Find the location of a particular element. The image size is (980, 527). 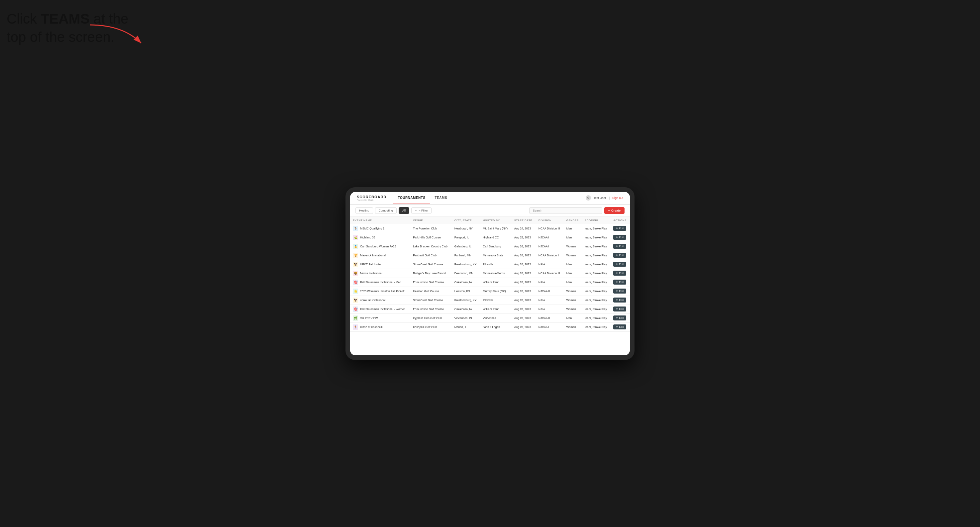

cell-event-name: 🏌 Klash at Kokopelli is located at coordinates (380, 327).